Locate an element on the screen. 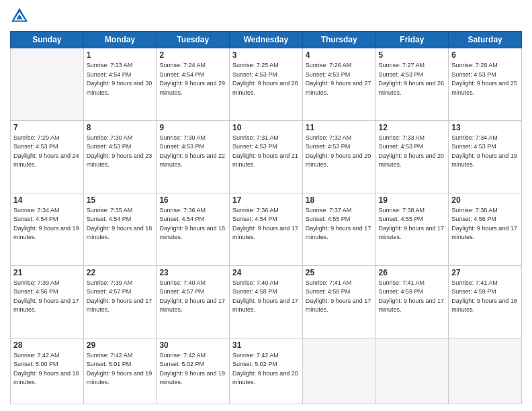 The width and height of the screenshot is (532, 411). day-number: 26 is located at coordinates (412, 273).